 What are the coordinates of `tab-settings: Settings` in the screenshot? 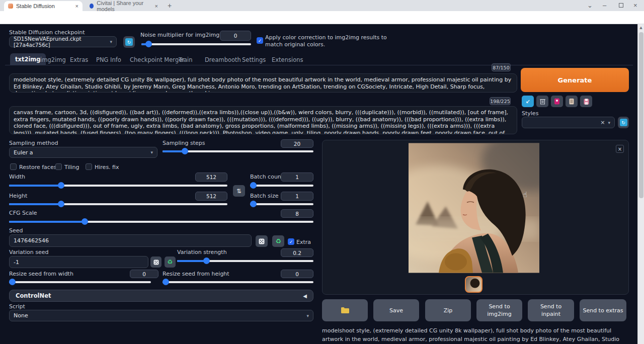 It's located at (254, 60).